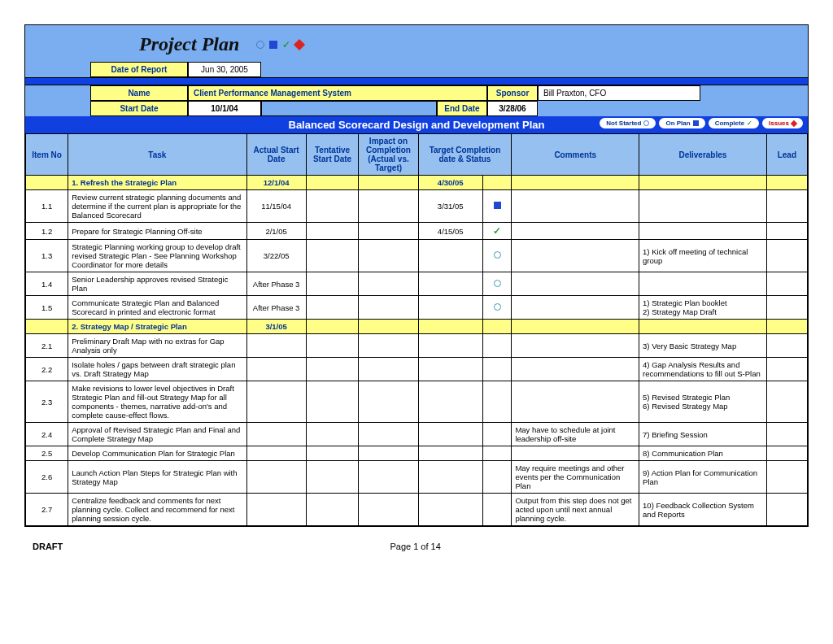 This screenshot has height=644, width=833. I want to click on cell-task: Isolate holes / gaps between draft strat…, so click(158, 369).